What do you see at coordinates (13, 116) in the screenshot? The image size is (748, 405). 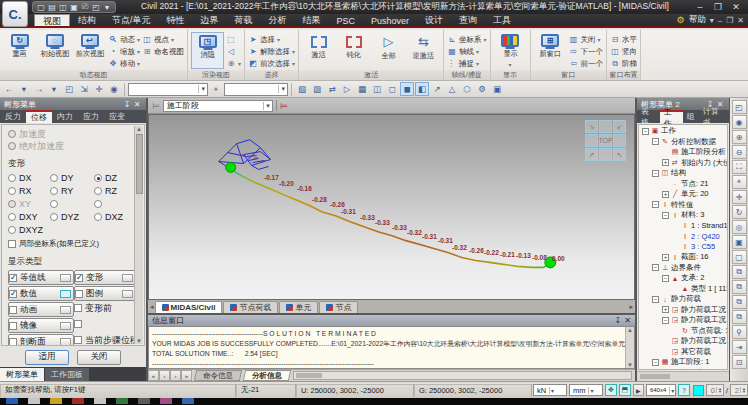 I see `result-tab: 反力` at bounding box center [13, 116].